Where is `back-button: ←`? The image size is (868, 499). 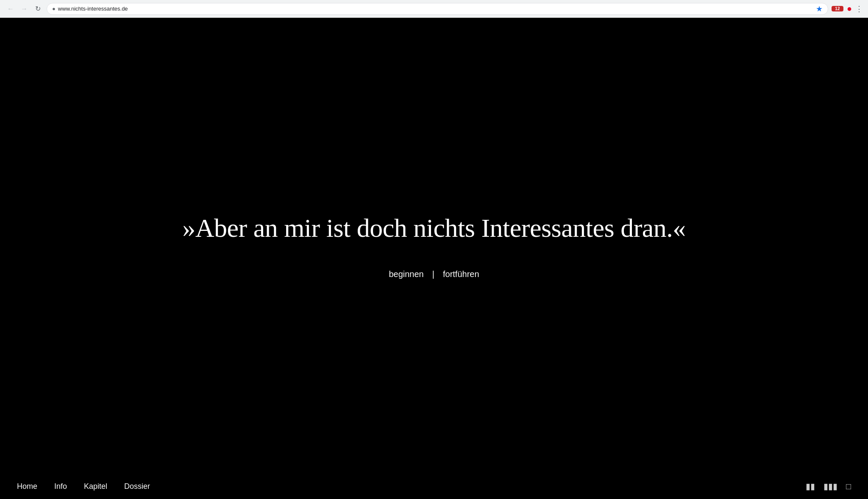 back-button: ← is located at coordinates (11, 9).